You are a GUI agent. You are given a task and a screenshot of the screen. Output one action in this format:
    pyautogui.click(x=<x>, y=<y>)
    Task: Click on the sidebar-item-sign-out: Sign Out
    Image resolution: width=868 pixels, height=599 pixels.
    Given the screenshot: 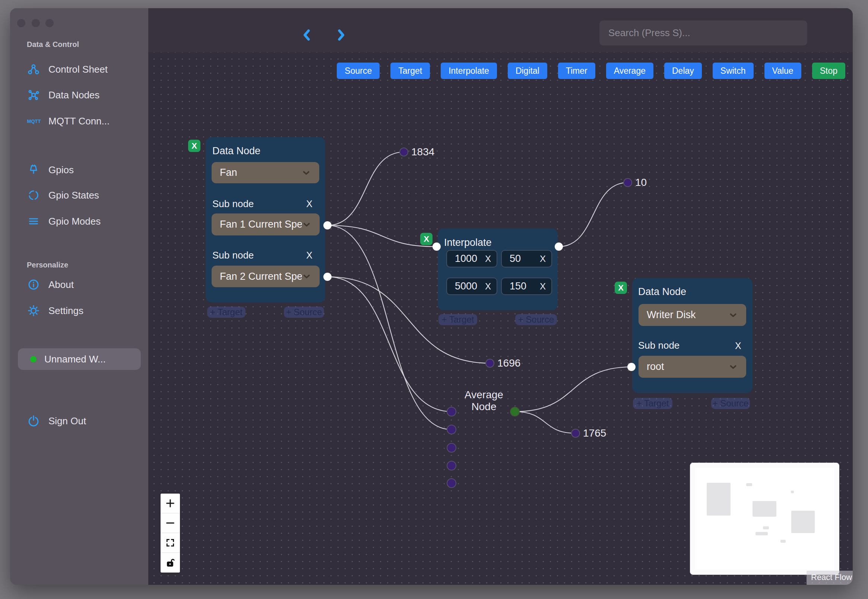 What is the action you would take?
    pyautogui.click(x=56, y=421)
    